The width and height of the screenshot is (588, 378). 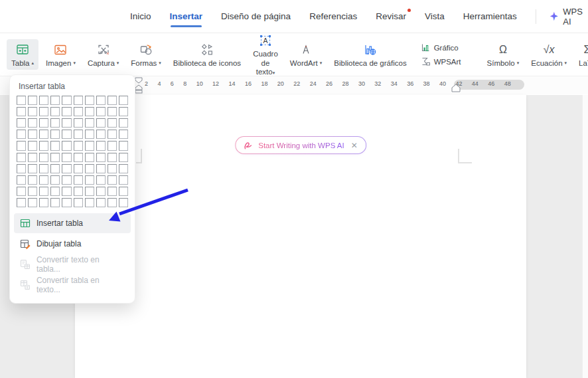 What do you see at coordinates (72, 285) in the screenshot?
I see `menu-item-convertir-tabla-en-texto: Convertir tabla en texto...` at bounding box center [72, 285].